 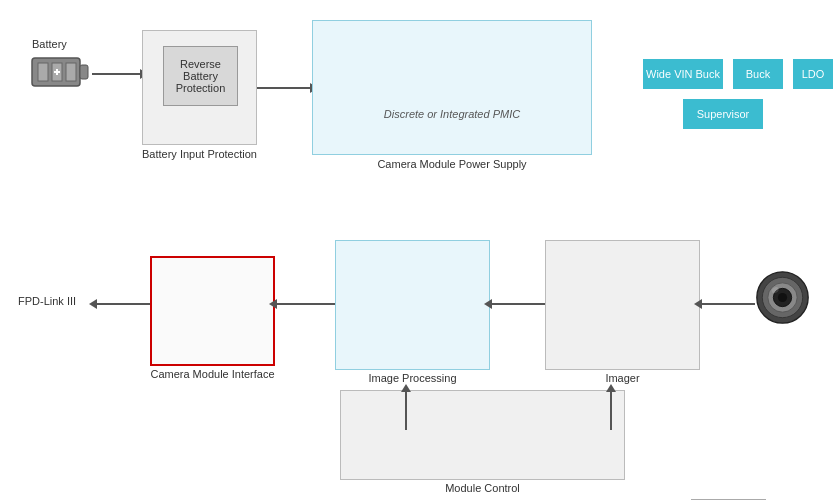 I want to click on camera-module-interface-box: Serializer, so click(x=212, y=311).